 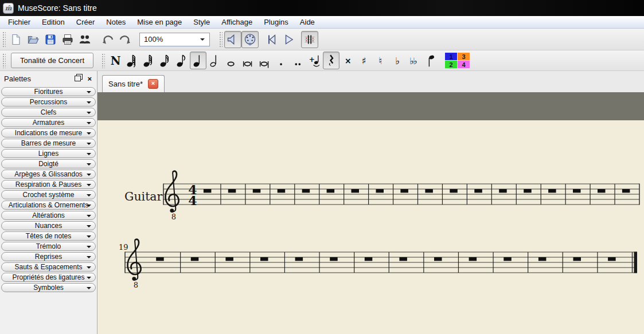 I want to click on palette-item-propri-t-s-des-ligatures: Propriétés des ligatures, so click(x=48, y=277).